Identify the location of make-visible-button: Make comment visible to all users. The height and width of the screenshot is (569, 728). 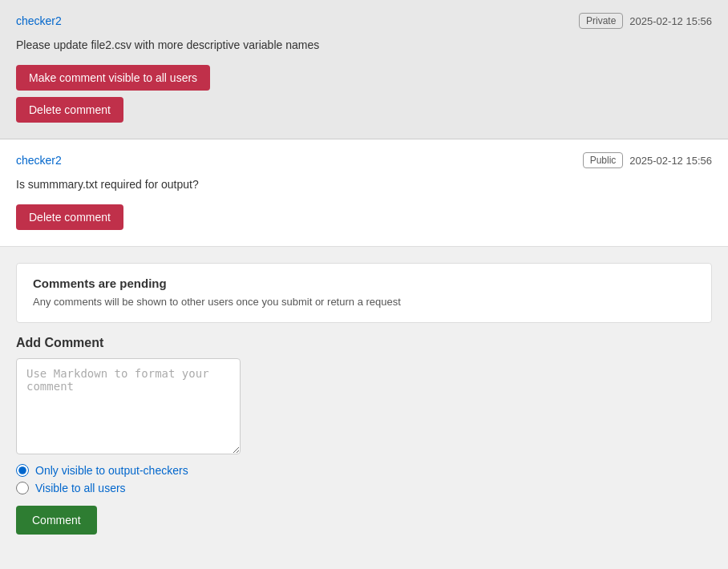
(113, 78).